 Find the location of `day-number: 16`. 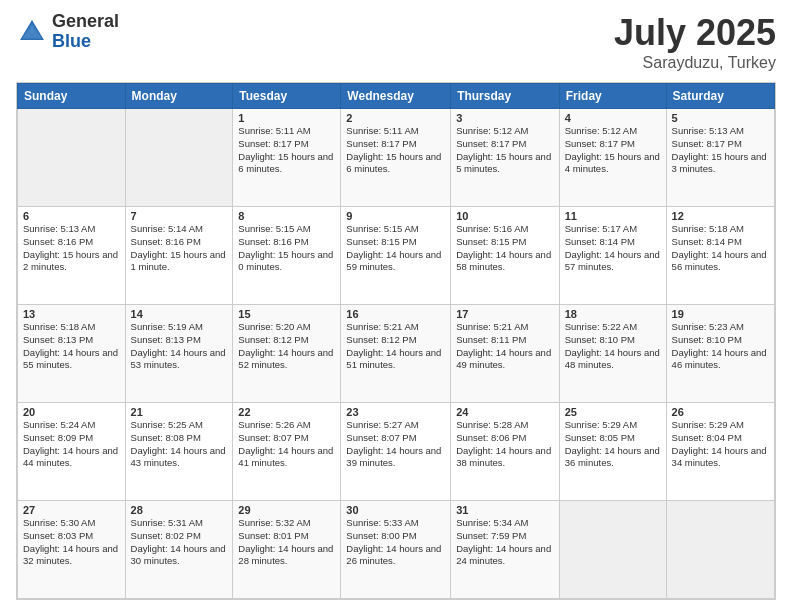

day-number: 16 is located at coordinates (396, 314).